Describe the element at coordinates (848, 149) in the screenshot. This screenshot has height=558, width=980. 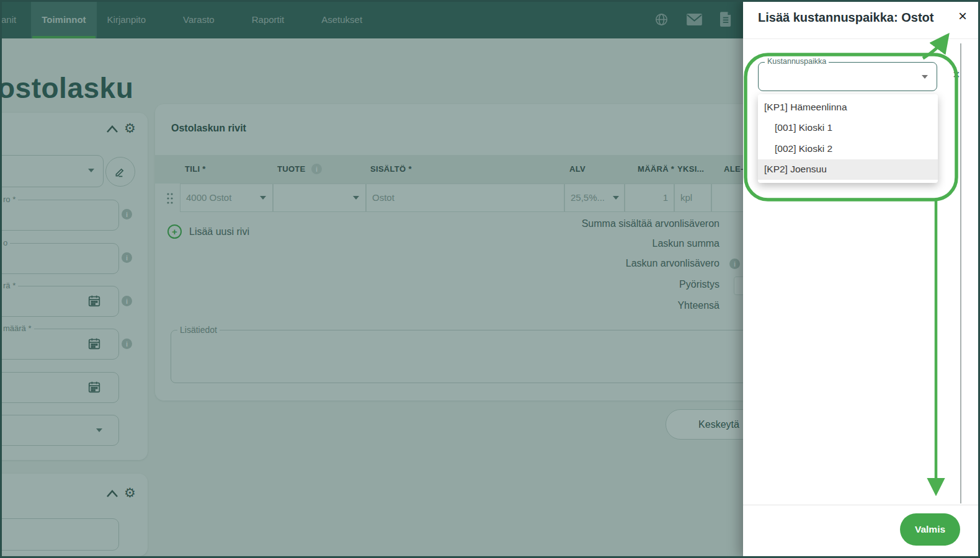
I see `option-002-kioski-2: [002] Kioski 2` at that location.